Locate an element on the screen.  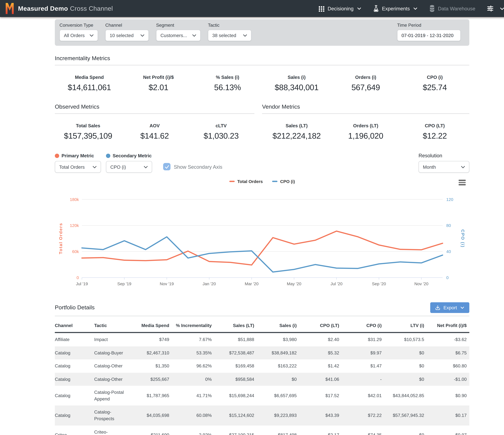
tactic-label: Tactic is located at coordinates (230, 25).